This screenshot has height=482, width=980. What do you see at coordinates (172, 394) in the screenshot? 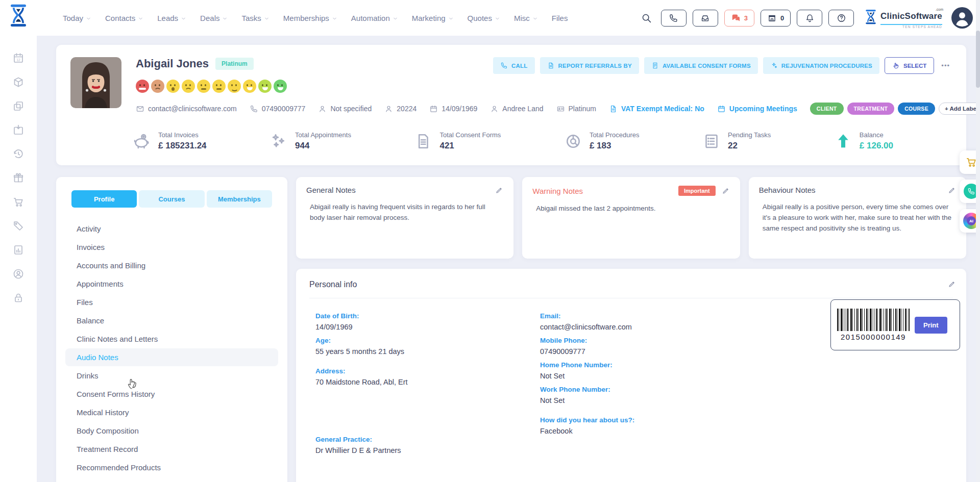
I see `menu-item: Consent Forms History` at bounding box center [172, 394].